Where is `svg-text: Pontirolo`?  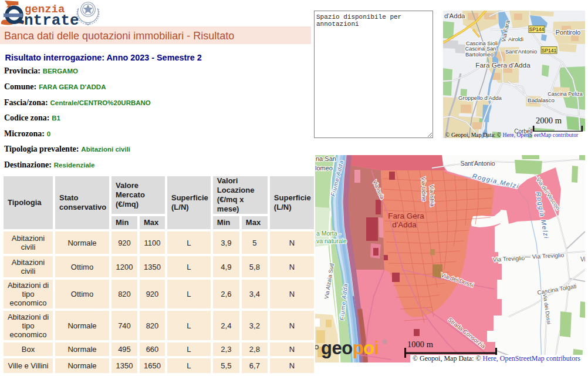
svg-text: Pontirolo is located at coordinates (568, 32).